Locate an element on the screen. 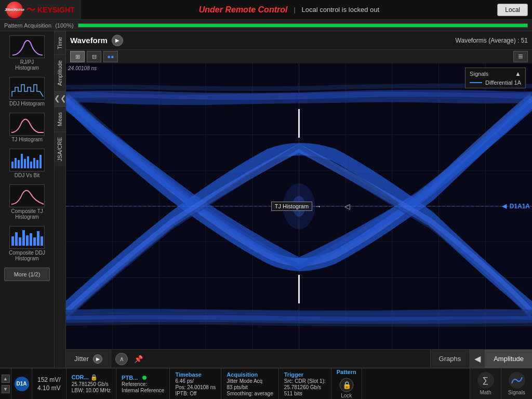  acq-title: Acquisition is located at coordinates (250, 375).